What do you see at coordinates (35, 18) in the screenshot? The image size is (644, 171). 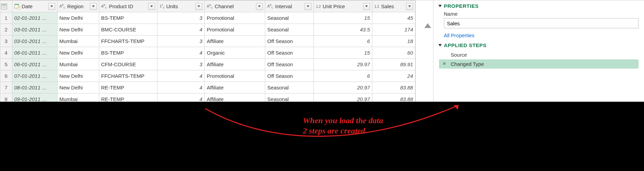 I see `cell-date: 02-01-2011 …` at bounding box center [35, 18].